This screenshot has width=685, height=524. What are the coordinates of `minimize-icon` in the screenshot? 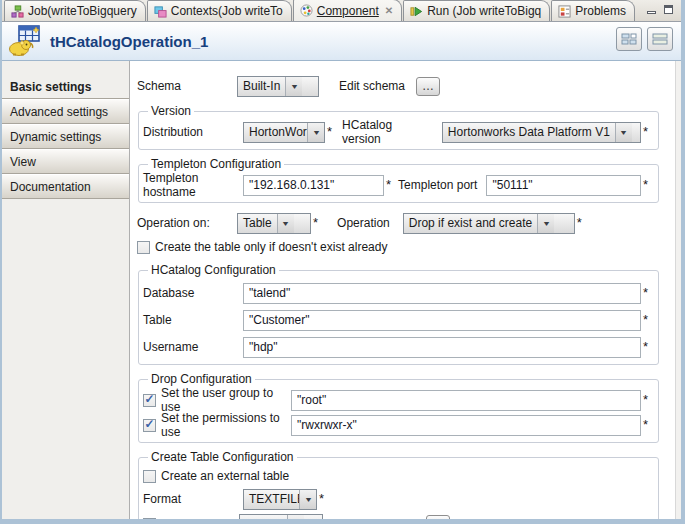 It's located at (652, 8).